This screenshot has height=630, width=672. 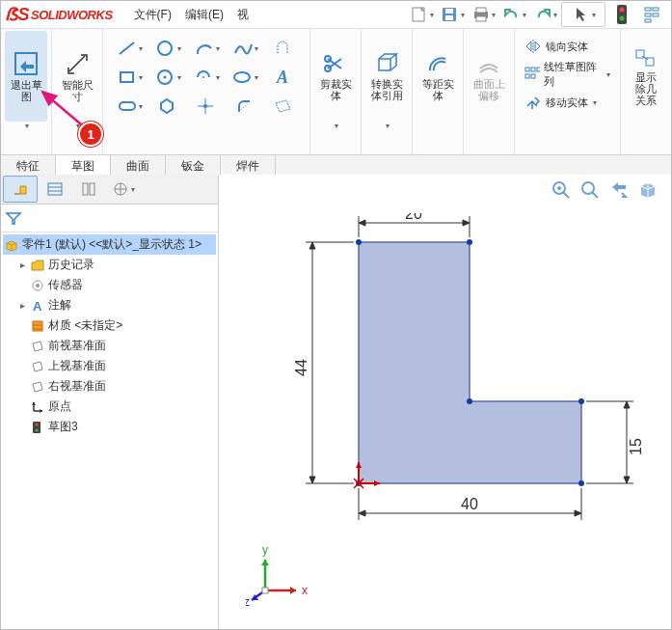 What do you see at coordinates (110, 386) in the screenshot?
I see `tree-right-plane: 右视基准面` at bounding box center [110, 386].